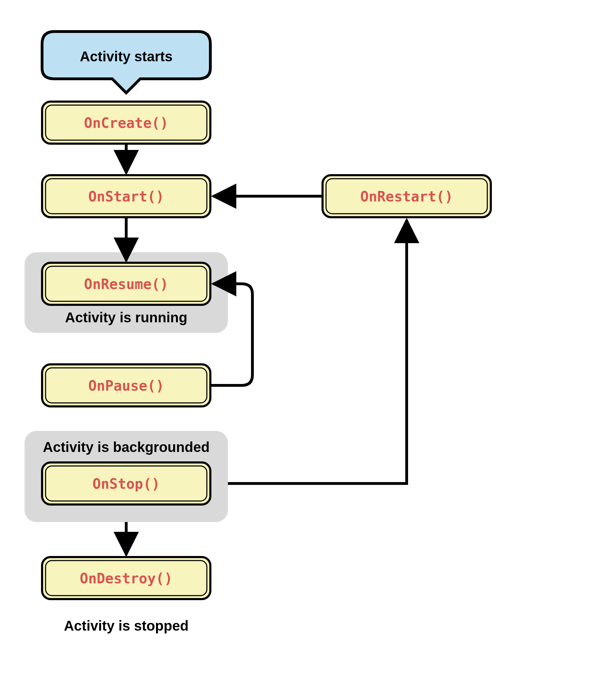 The width and height of the screenshot is (603, 700). I want to click on label-activity-starts: Activity starts, so click(126, 56).